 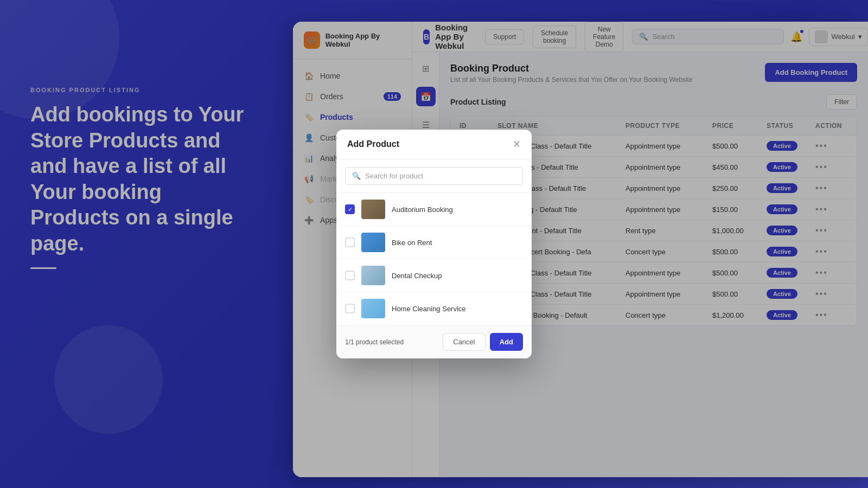 I want to click on modal-product-list: ✓ Auditorium Booking Bike on Rent Dental…, so click(x=434, y=259).